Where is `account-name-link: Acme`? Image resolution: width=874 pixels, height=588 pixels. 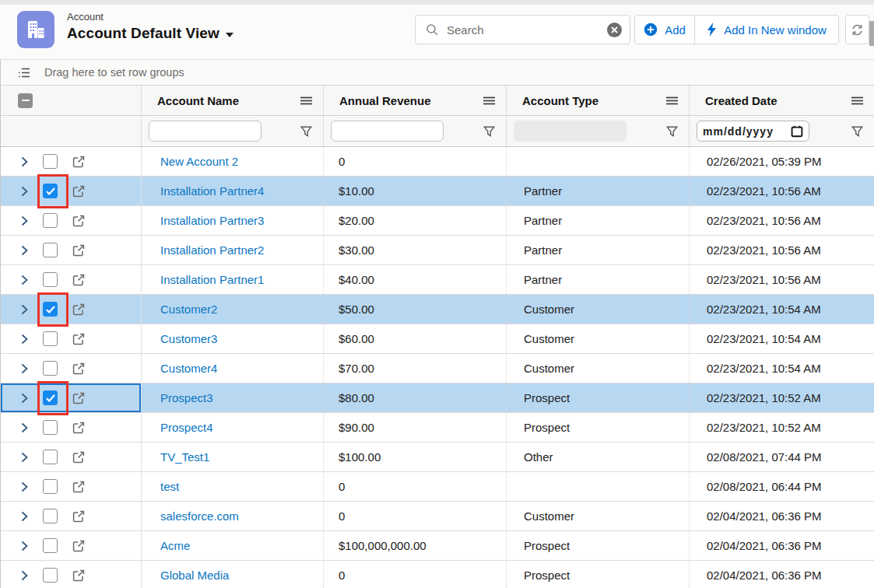
account-name-link: Acme is located at coordinates (175, 546).